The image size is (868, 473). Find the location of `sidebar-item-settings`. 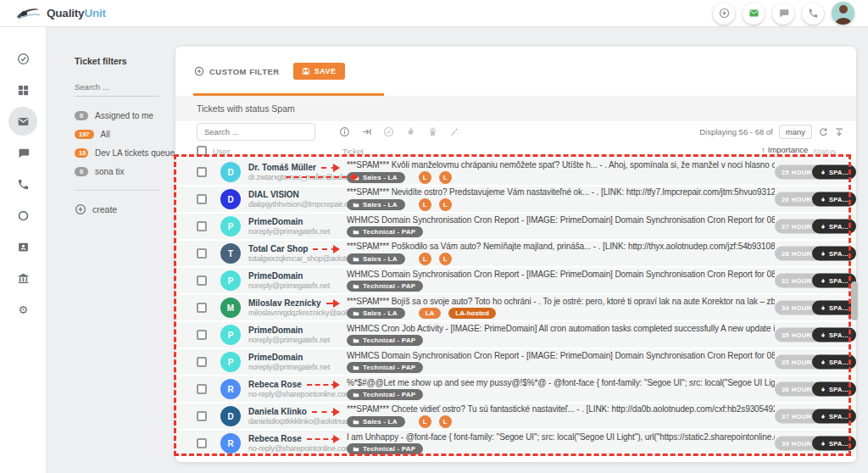

sidebar-item-settings is located at coordinates (23, 309).